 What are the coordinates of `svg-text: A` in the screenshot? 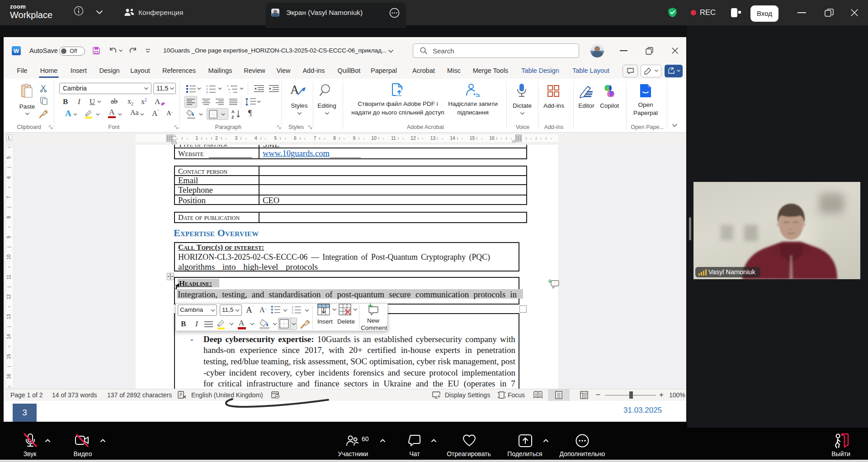 It's located at (233, 112).